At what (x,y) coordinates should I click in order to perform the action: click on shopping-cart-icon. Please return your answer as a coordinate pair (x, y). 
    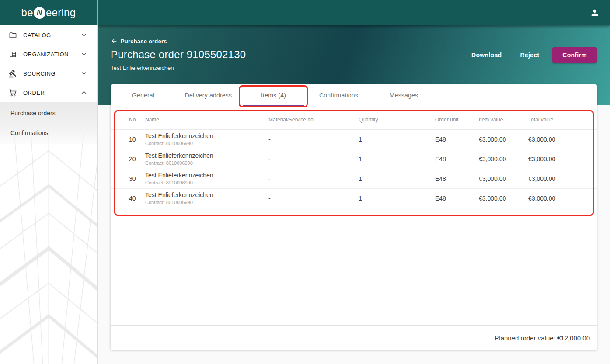
    Looking at the image, I should click on (13, 93).